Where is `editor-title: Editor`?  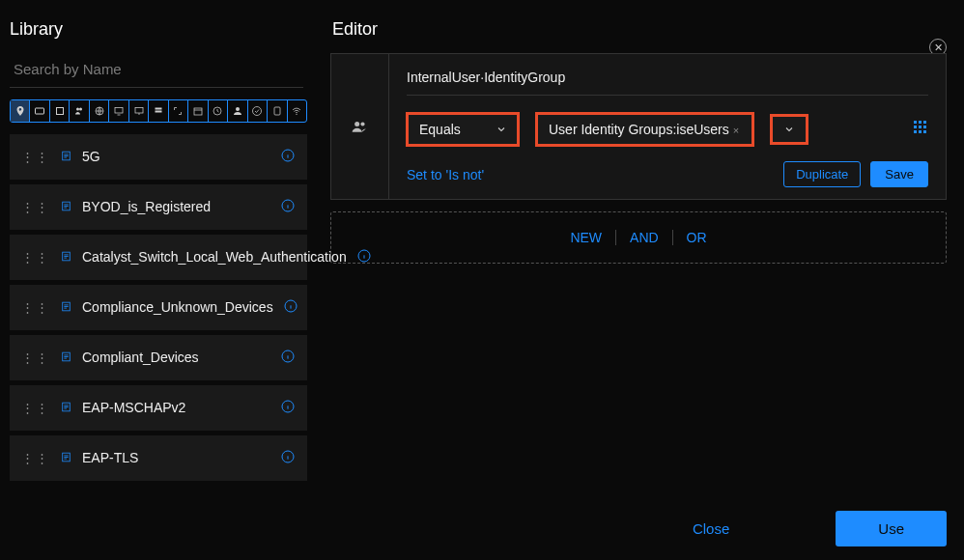
editor-title: Editor is located at coordinates (639, 29).